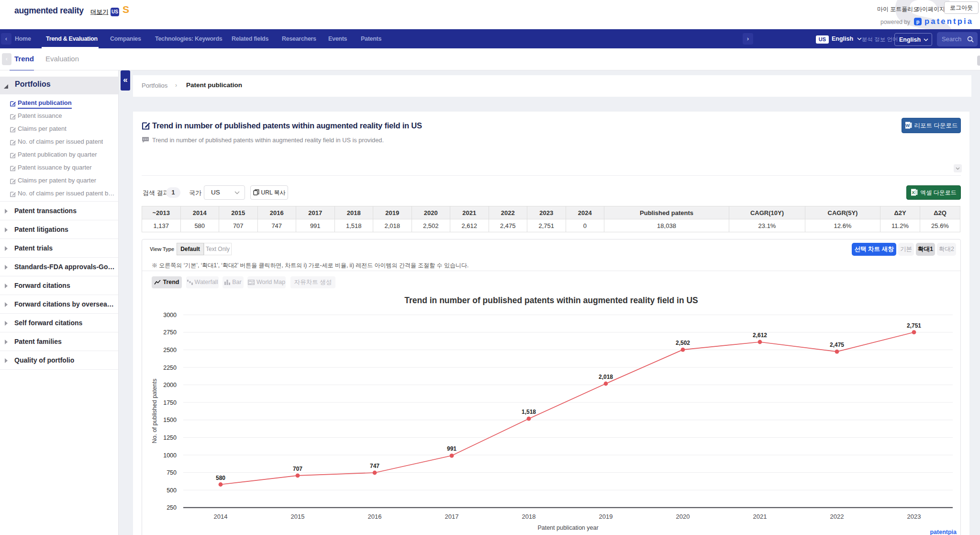 The height and width of the screenshot is (535, 980). Describe the element at coordinates (606, 377) in the screenshot. I see `svg-text: 2,018` at that location.